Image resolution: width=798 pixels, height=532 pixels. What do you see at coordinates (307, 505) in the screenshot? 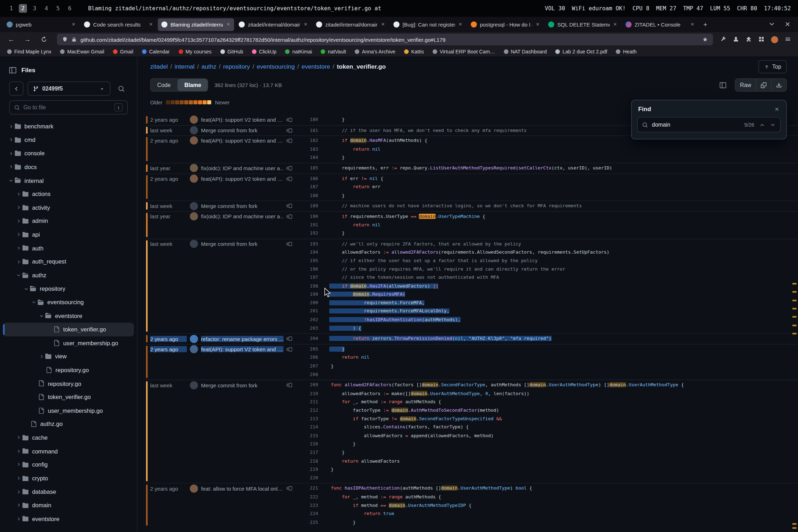
I see `line-number: 223` at bounding box center [307, 505].